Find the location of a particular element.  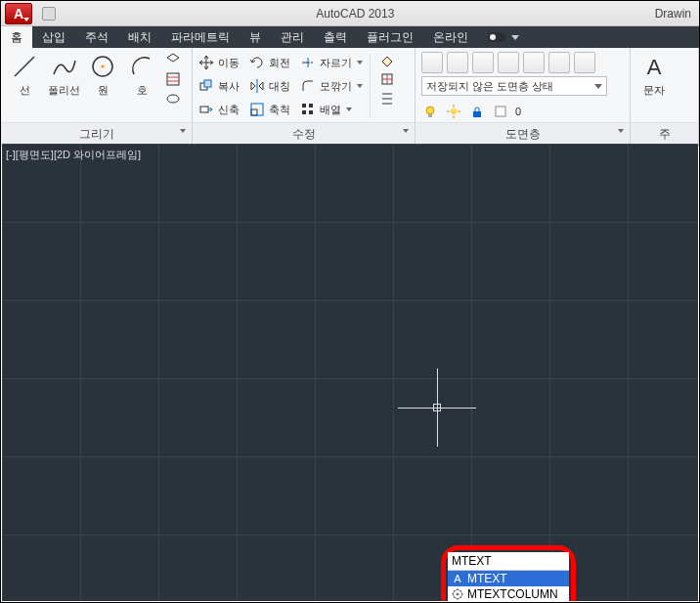

layer-isolate-icon is located at coordinates (483, 63).